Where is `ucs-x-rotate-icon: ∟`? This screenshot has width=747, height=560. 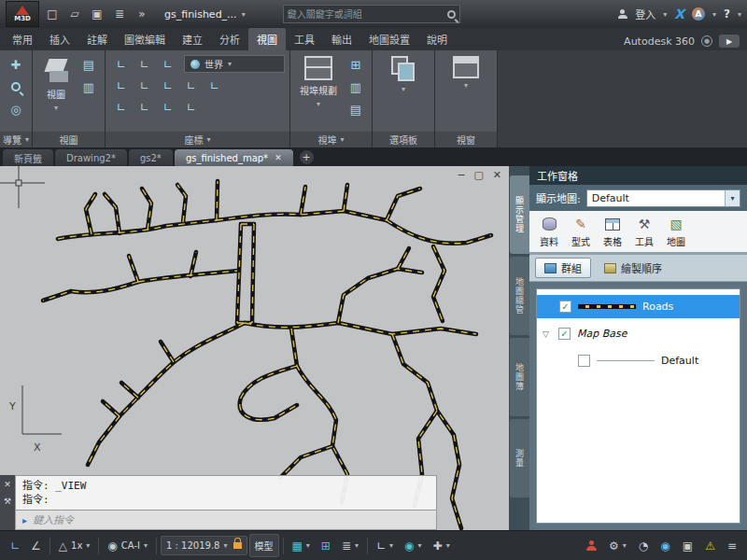
ucs-x-rotate-icon: ∟ is located at coordinates (121, 106).